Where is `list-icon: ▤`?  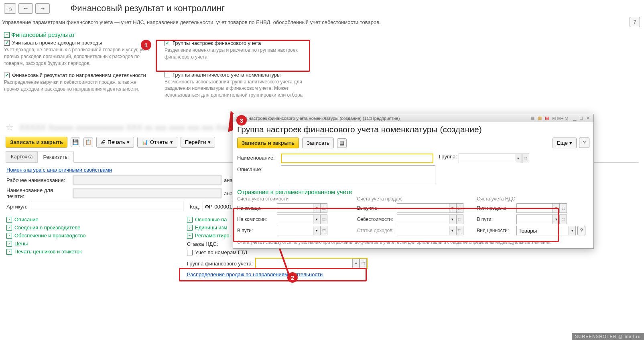 list-icon: ▤ is located at coordinates (342, 143).